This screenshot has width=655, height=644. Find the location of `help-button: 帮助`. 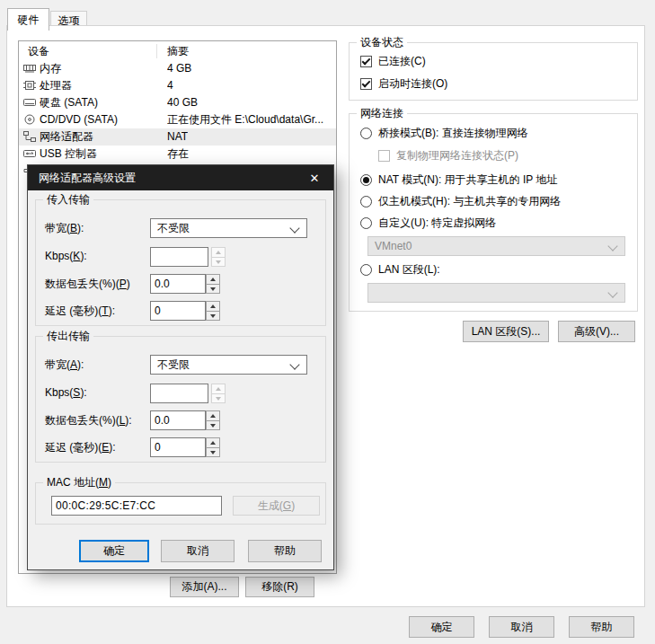

help-button: 帮助 is located at coordinates (602, 627).